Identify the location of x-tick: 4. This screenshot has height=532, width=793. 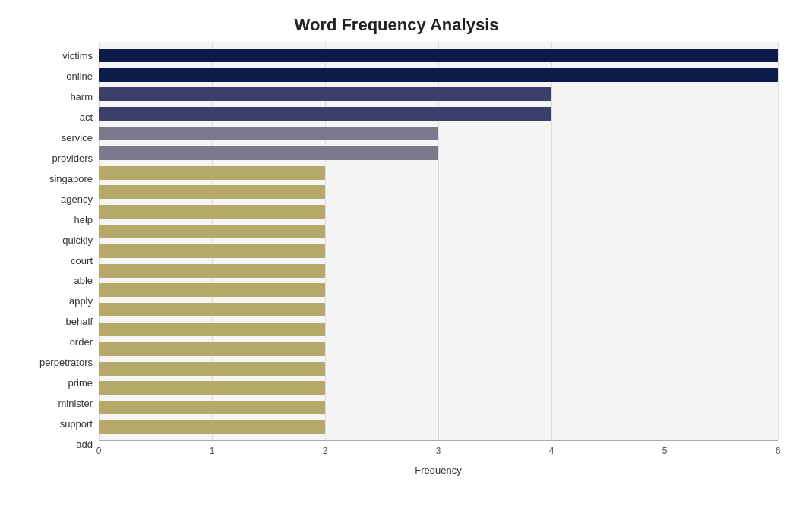
(551, 451).